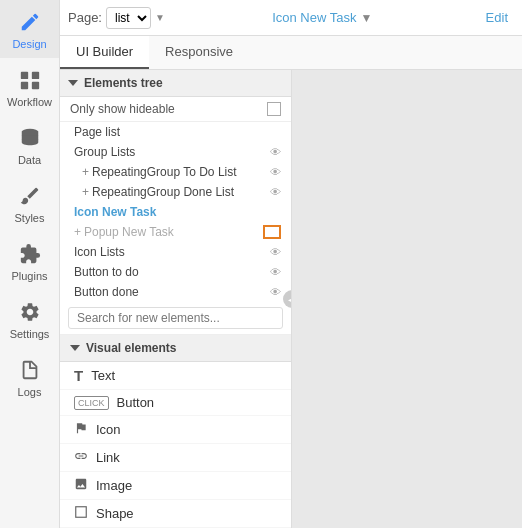 This screenshot has height=528, width=522. What do you see at coordinates (78, 376) in the screenshot?
I see `text-type-icon: T` at bounding box center [78, 376].